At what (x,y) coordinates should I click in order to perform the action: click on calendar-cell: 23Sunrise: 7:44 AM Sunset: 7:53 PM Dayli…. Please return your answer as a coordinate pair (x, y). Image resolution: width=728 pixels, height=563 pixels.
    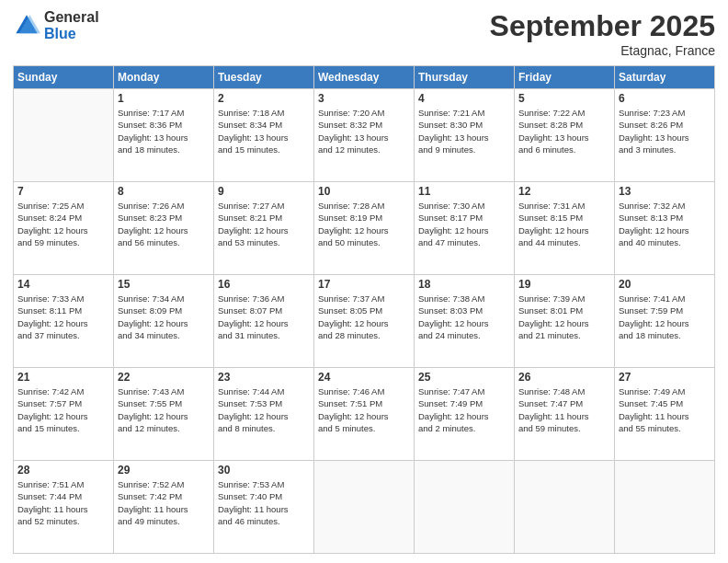
    Looking at the image, I should click on (265, 414).